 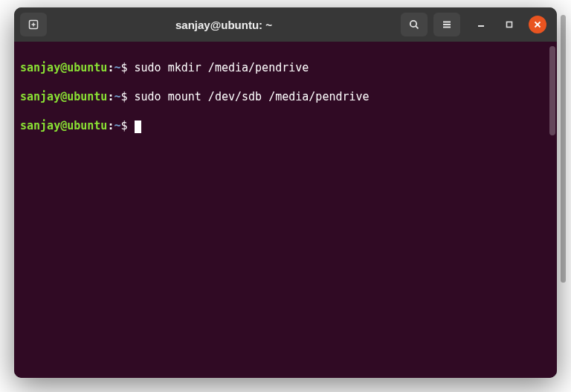 What do you see at coordinates (286, 68) in the screenshot?
I see `terminal-line: sanjay@ubuntu:~$ sudo mkdir /media/pendr…` at bounding box center [286, 68].